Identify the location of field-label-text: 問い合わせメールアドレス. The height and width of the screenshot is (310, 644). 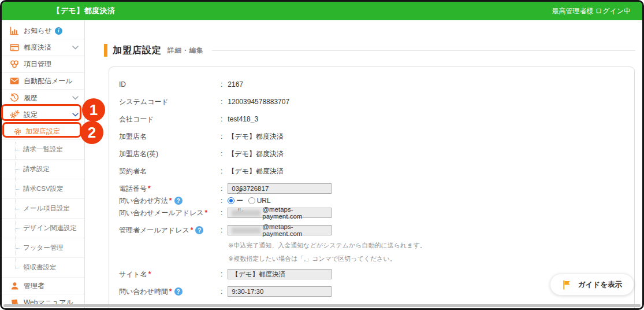
(162, 213).